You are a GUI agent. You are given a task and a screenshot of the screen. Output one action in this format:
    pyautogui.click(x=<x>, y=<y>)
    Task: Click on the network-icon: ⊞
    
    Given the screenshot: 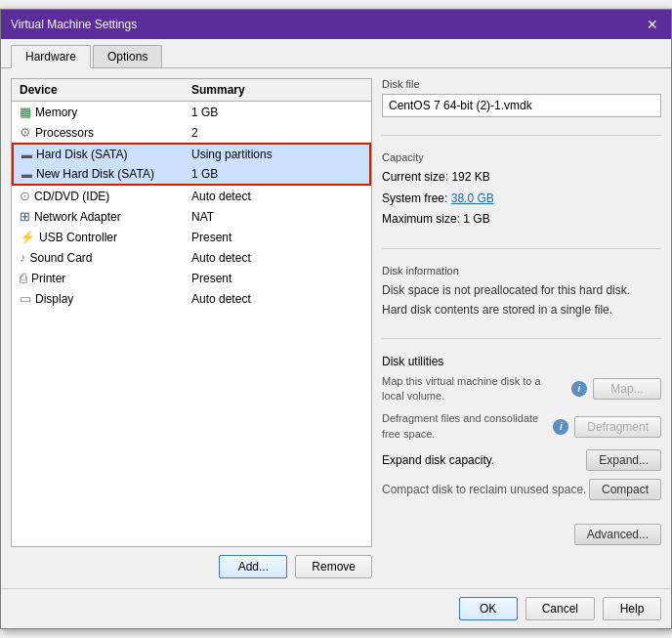 What is the action you would take?
    pyautogui.click(x=25, y=217)
    